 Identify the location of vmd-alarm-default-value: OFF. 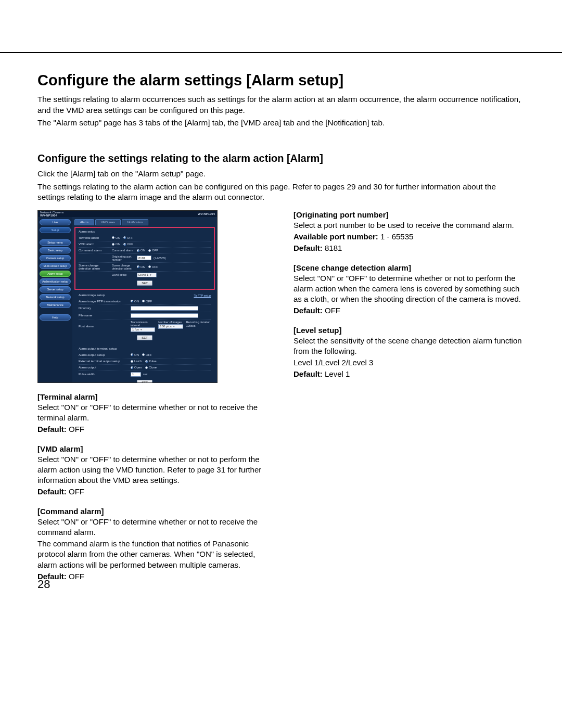
(75, 491).